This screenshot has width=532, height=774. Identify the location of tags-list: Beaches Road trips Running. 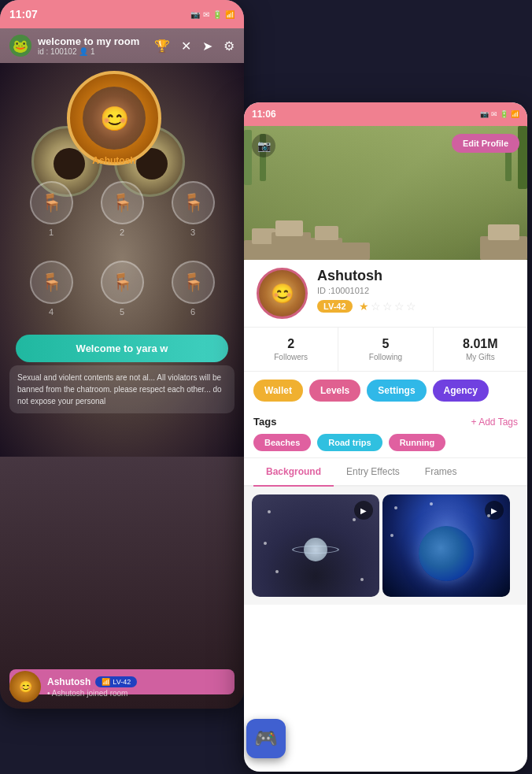
(386, 443).